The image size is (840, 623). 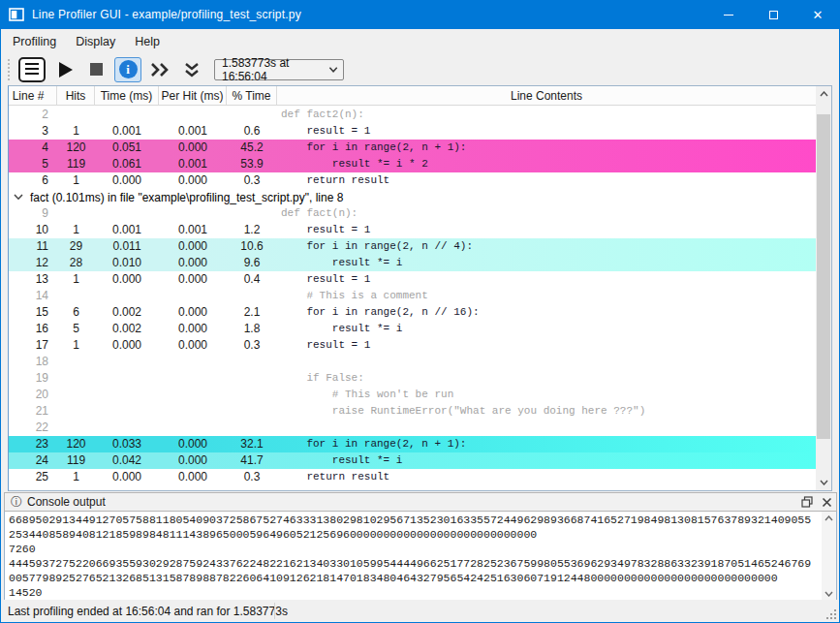 What do you see at coordinates (546, 95) in the screenshot?
I see `col-header-contents: Line Contents` at bounding box center [546, 95].